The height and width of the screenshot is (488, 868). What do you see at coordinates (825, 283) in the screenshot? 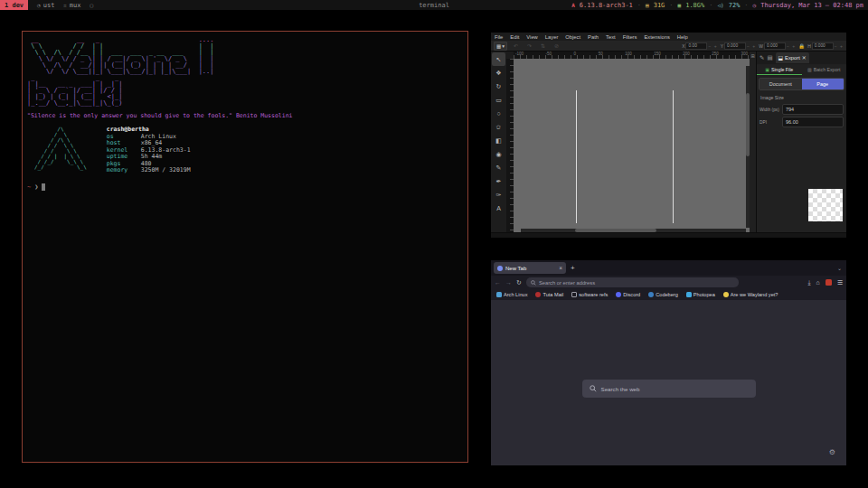
I see `navbar-actions: ⤓ ⌂ ☰` at bounding box center [825, 283].